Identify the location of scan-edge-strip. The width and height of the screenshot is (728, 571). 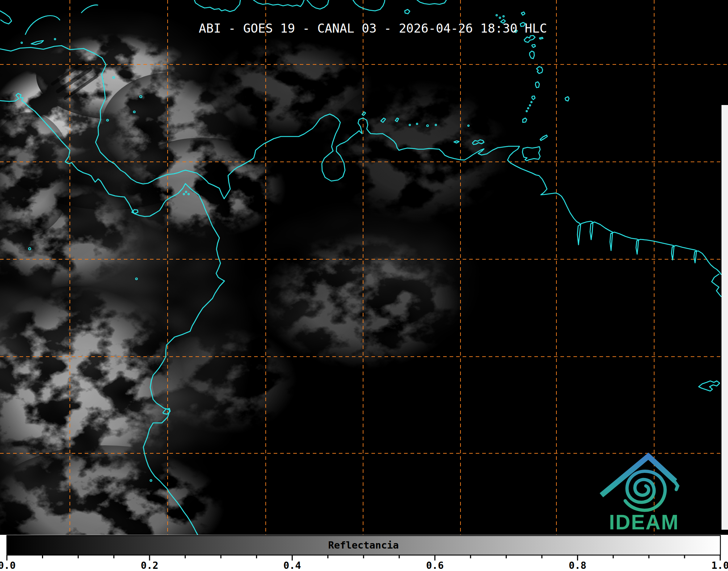
(725, 317).